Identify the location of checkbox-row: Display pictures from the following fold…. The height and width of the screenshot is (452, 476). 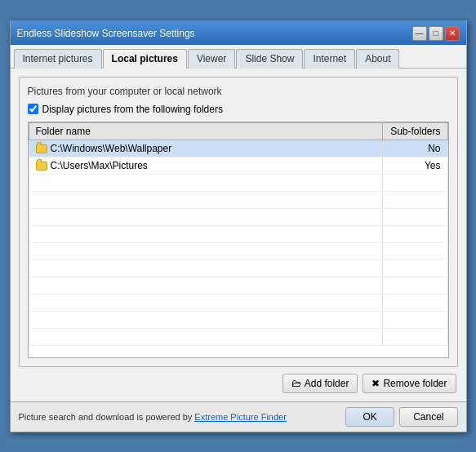
(238, 109).